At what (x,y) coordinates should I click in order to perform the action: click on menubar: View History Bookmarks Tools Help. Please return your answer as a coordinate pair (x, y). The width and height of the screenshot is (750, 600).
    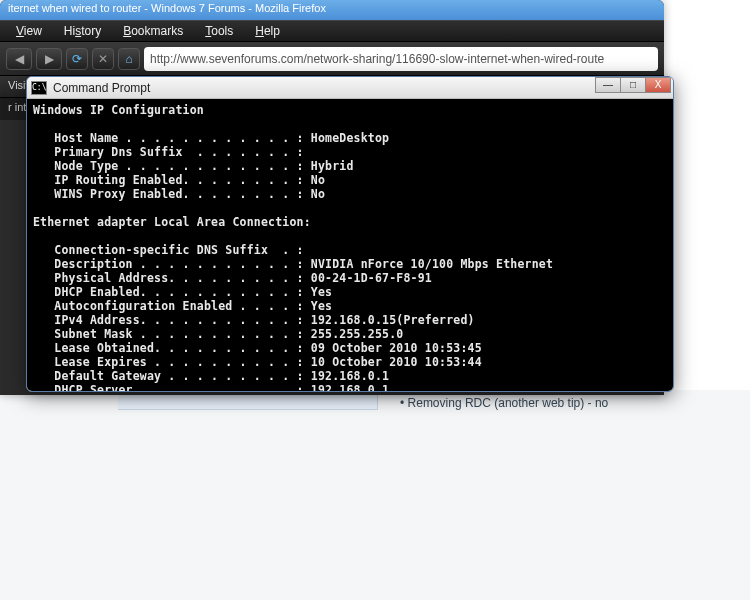
    Looking at the image, I should click on (332, 31).